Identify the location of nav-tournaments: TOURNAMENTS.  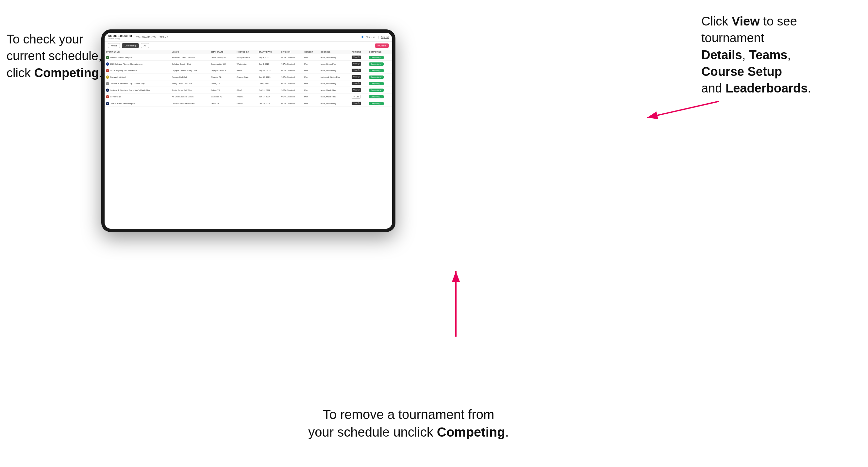
(146, 37).